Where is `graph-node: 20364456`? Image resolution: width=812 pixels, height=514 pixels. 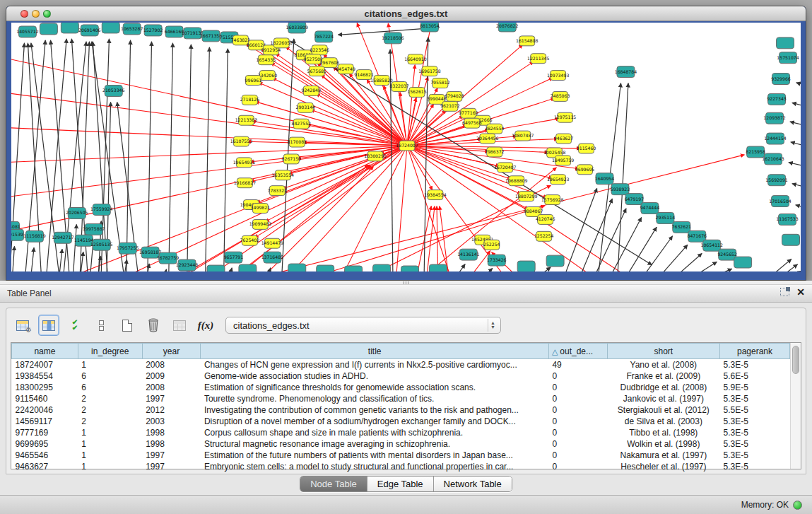 graph-node: 20364456 is located at coordinates (488, 139).